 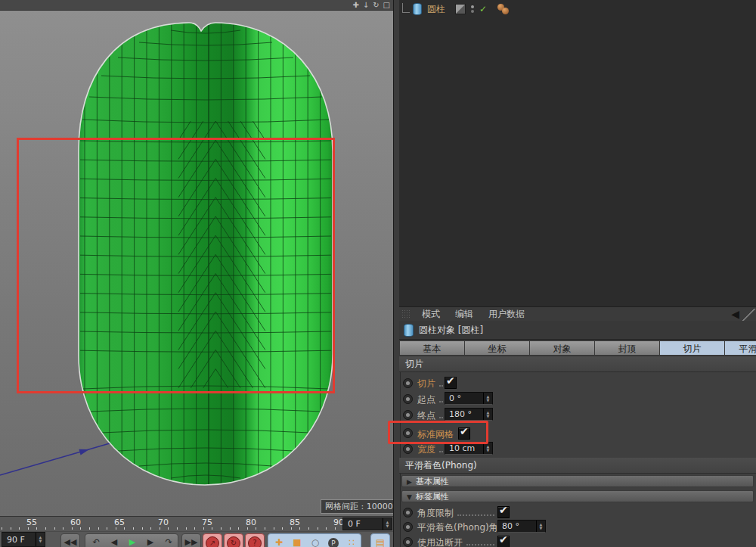 I want to click on param-label-slice-from: 起点, so click(x=426, y=399).